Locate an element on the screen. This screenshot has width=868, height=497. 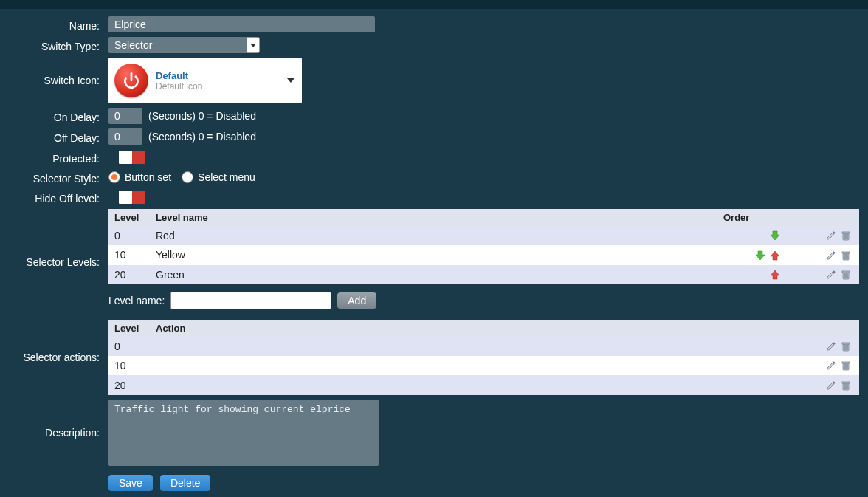
action-level-cell: 0 is located at coordinates (129, 346).